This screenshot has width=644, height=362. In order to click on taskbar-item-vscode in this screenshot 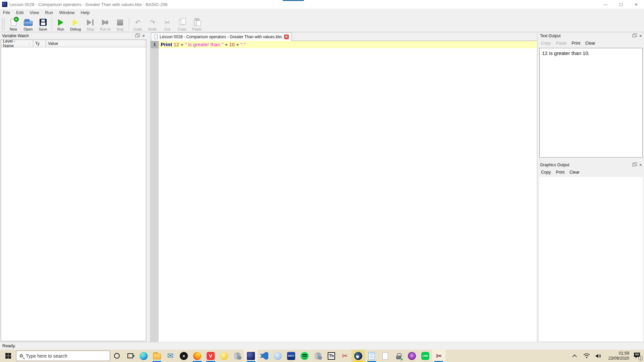, I will do `click(264, 356)`.